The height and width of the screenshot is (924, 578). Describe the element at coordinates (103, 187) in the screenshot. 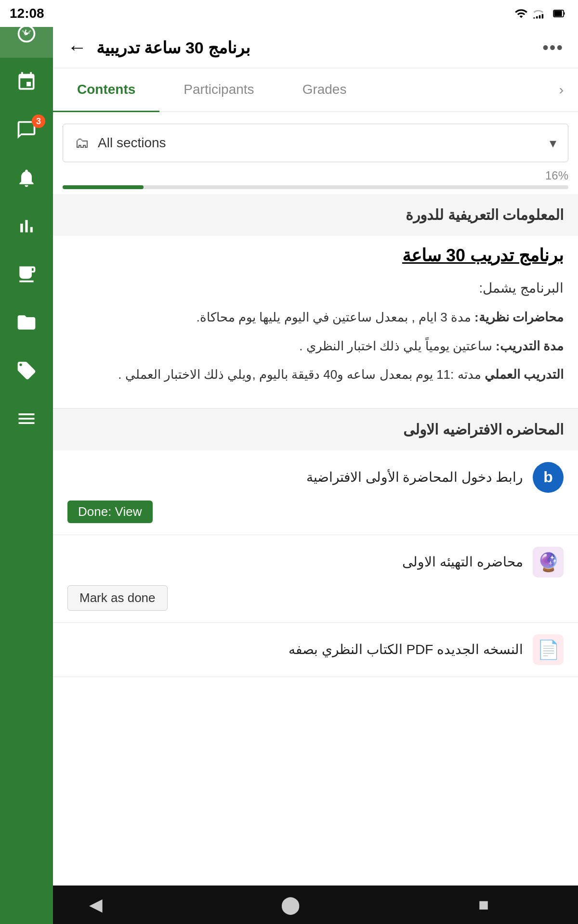

I see `progress-bar-fill` at that location.